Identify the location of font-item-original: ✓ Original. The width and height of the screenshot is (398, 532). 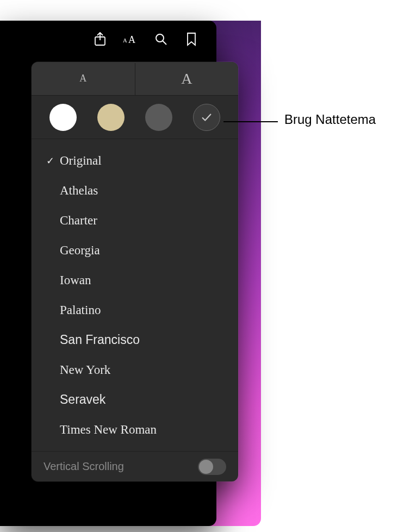
(135, 161).